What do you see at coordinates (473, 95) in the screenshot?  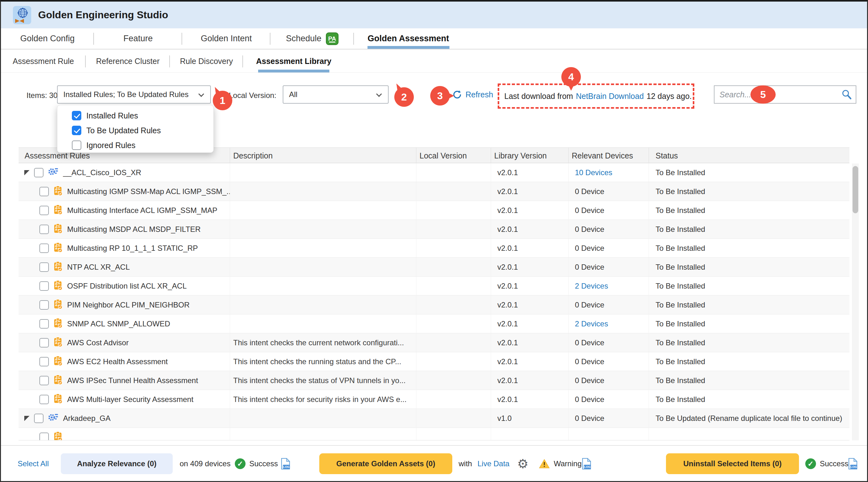 I see `refresh-button: Refresh` at bounding box center [473, 95].